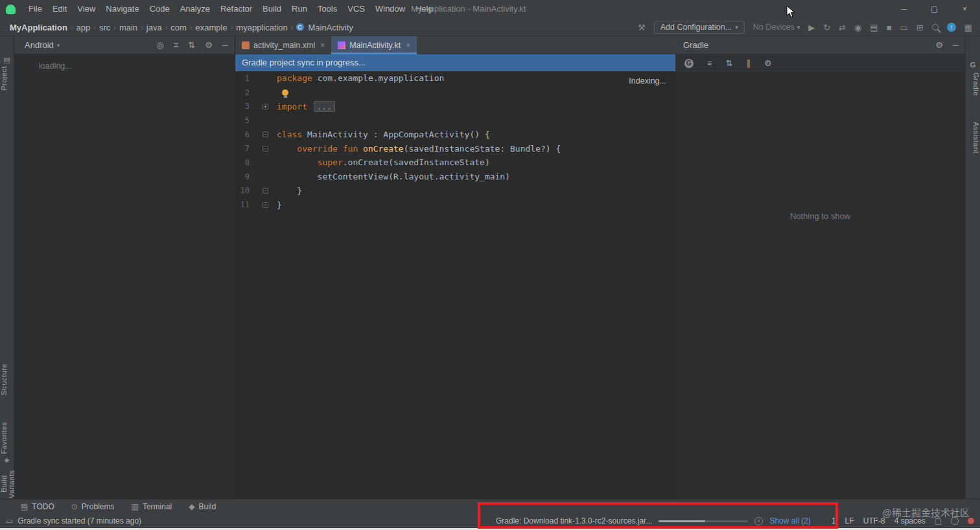 The height and width of the screenshot is (530, 980). I want to click on run-icon: ▶, so click(811, 27).